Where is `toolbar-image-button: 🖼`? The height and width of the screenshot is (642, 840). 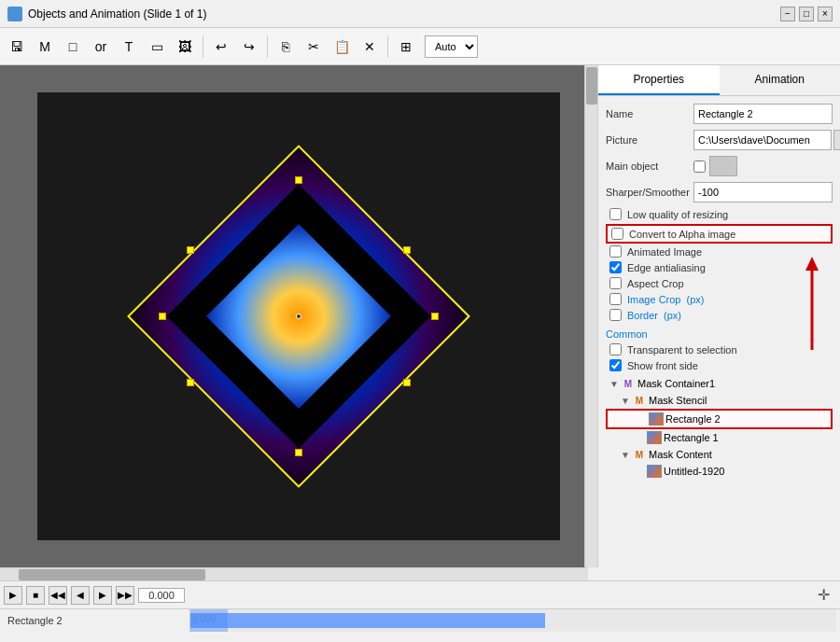
toolbar-image-button: 🖼 is located at coordinates (185, 47).